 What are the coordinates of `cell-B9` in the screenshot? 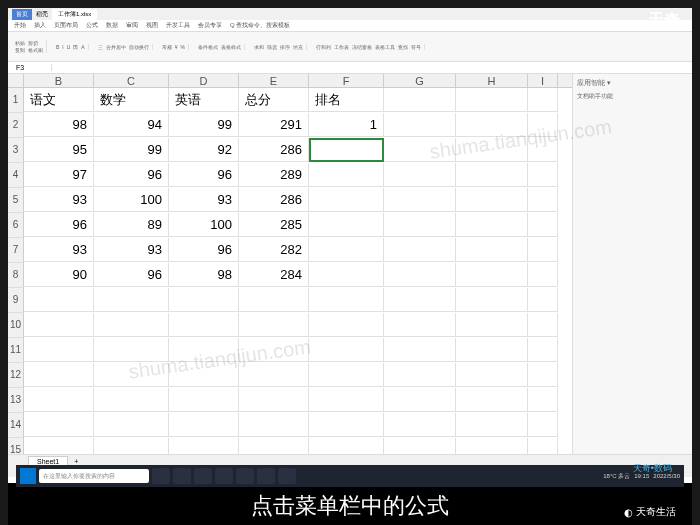 It's located at (59, 300).